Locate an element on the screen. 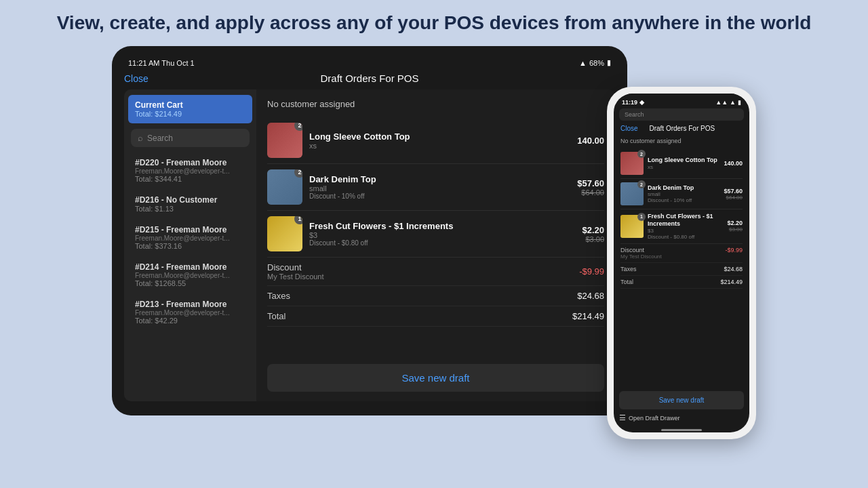  item-price: $57.60 is located at coordinates (591, 183).